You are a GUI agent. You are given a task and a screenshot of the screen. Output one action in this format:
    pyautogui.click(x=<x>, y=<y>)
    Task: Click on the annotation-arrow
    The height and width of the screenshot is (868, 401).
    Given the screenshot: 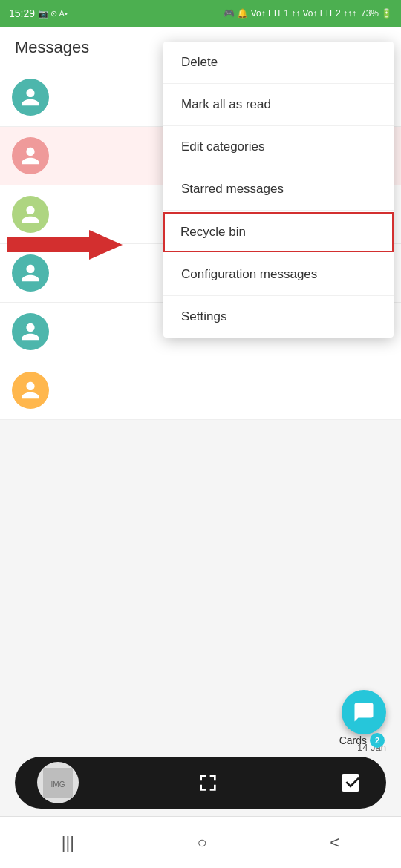 What is the action you would take?
    pyautogui.click(x=67, y=245)
    